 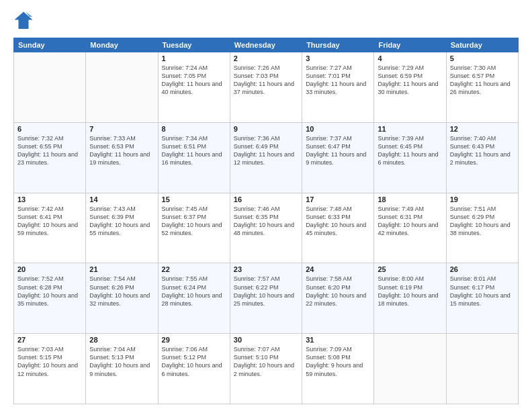 What do you see at coordinates (410, 87) in the screenshot?
I see `calendar-cell: 4Sunrise: 7:29 AMSunset: 6:59 PMDaylight…` at bounding box center [410, 87].